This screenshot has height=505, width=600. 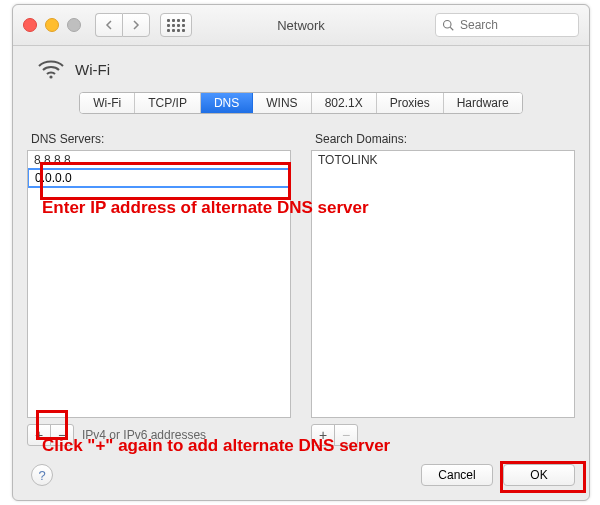 I want to click on chevron-right-icon, so click(x=136, y=25).